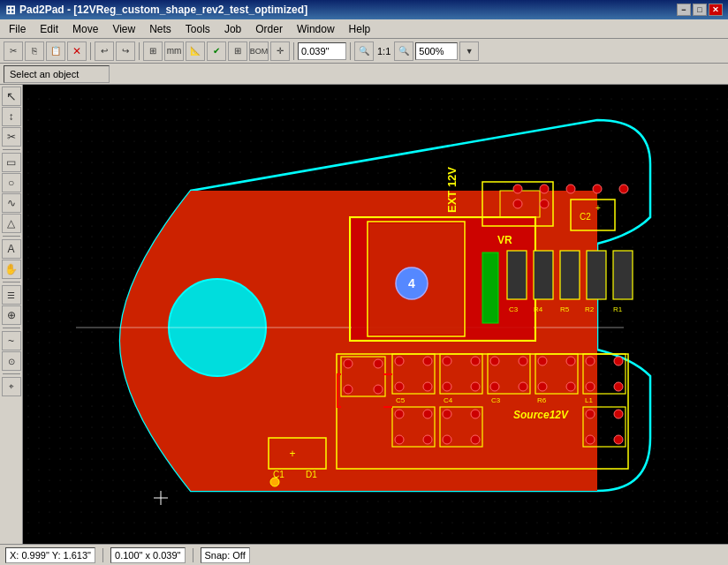 This screenshot has width=728, height=565. Describe the element at coordinates (542, 401) in the screenshot. I see `svg-text: R6` at that location.